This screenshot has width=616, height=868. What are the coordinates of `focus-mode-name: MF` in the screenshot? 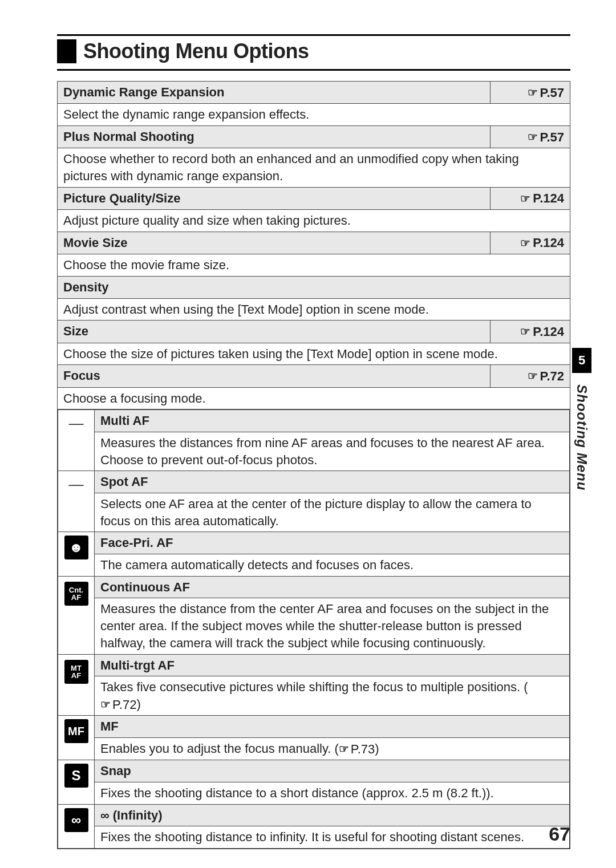 It's located at (332, 727).